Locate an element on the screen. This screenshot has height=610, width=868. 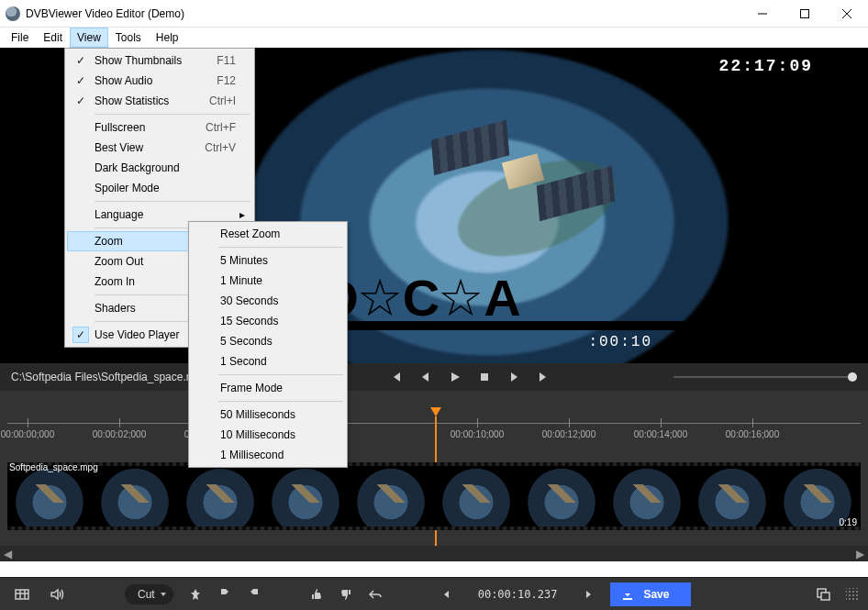
stop-button is located at coordinates (484, 377).